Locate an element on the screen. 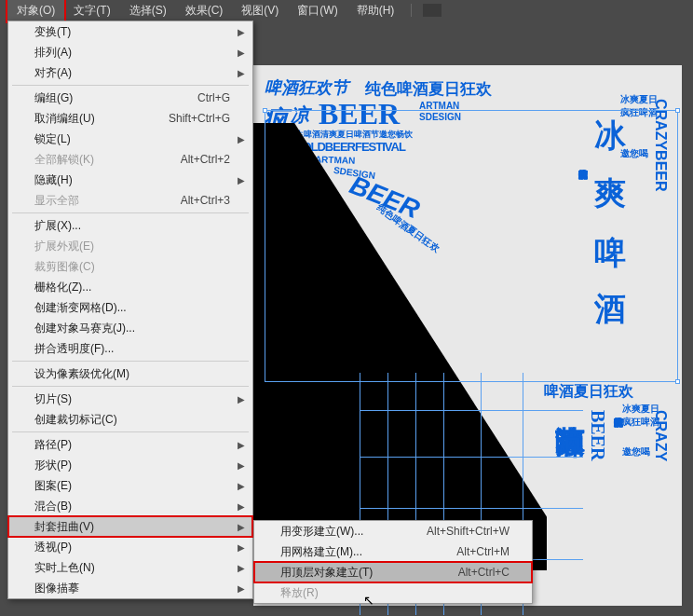  menu-item: 设为像素级优化(M) is located at coordinates (130, 374).